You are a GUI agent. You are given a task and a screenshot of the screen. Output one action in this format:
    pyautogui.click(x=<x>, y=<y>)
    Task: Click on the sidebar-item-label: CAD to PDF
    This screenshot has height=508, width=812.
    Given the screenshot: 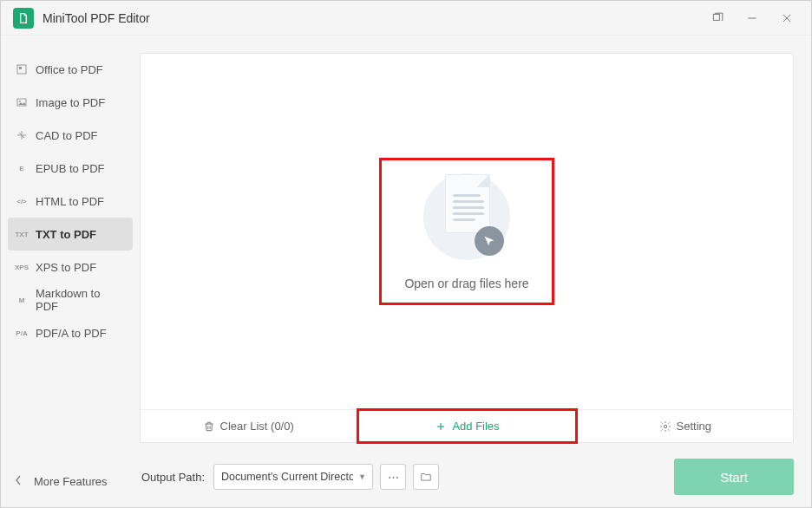 What is the action you would take?
    pyautogui.click(x=67, y=135)
    